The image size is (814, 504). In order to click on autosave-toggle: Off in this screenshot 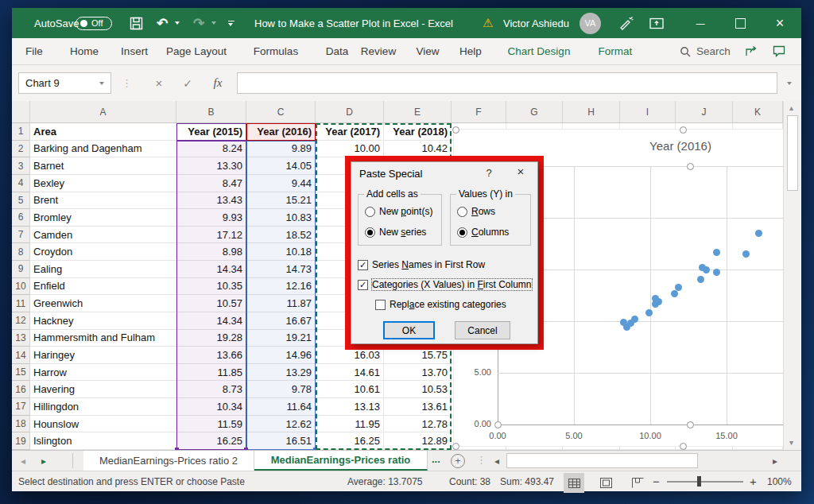, I will do `click(94, 23)`.